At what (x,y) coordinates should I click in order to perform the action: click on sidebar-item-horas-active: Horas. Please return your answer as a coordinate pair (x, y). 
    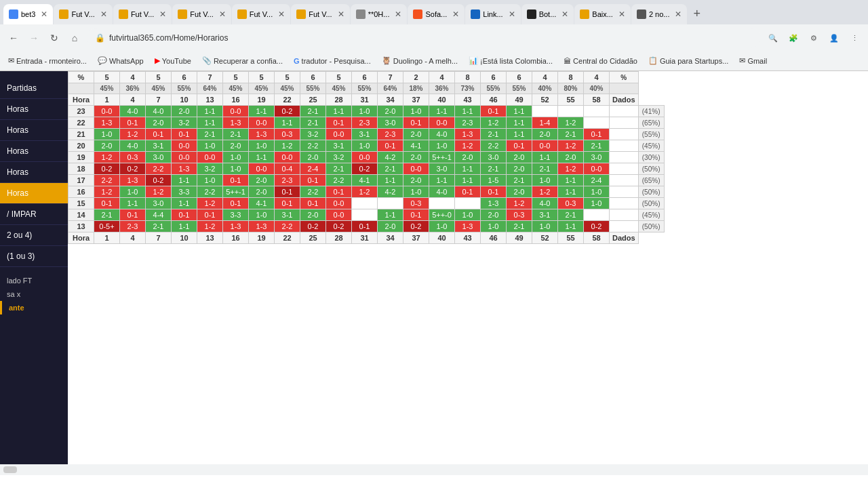
    Looking at the image, I should click on (34, 194).